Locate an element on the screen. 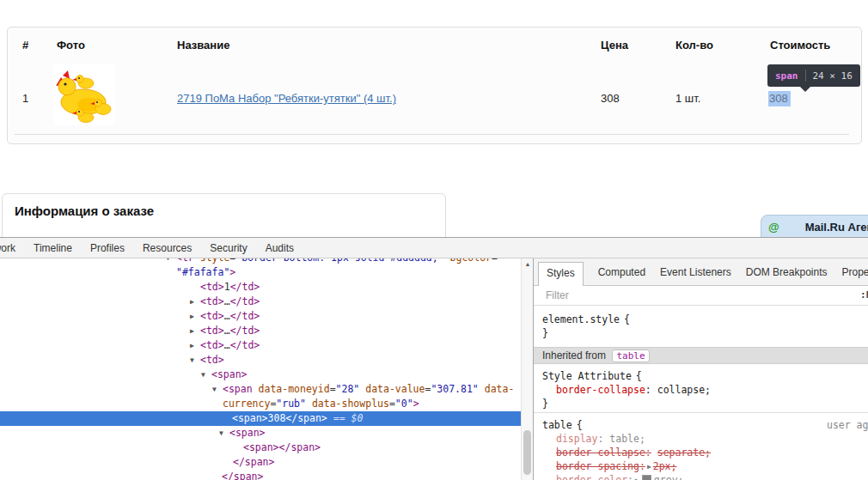 This screenshot has height=480, width=868. devtools-tab-profiles: Profiles is located at coordinates (107, 248).